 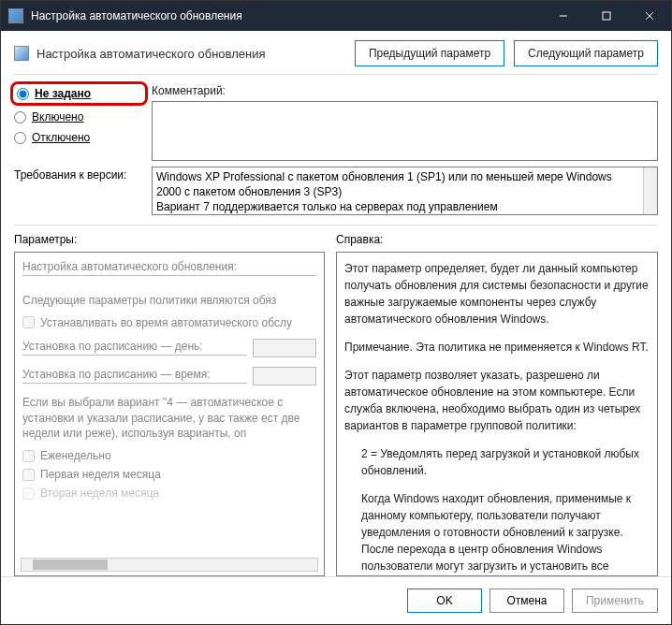 I want to click on chk-label: Устанавливать во время автоматического о…, so click(x=167, y=323).